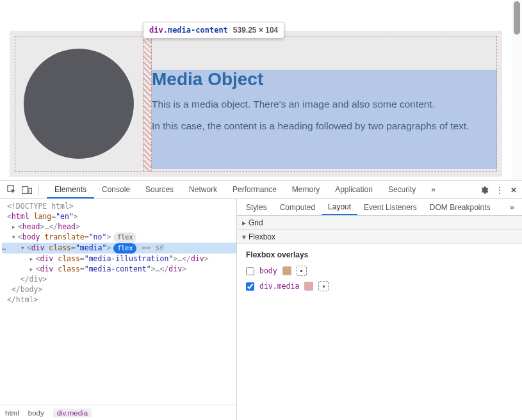  I want to click on media-paragraph-2: In this case, the content is a heading f…, so click(324, 126).